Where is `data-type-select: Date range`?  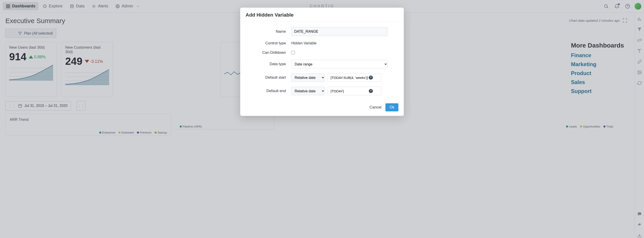 data-type-select: Date range is located at coordinates (340, 64).